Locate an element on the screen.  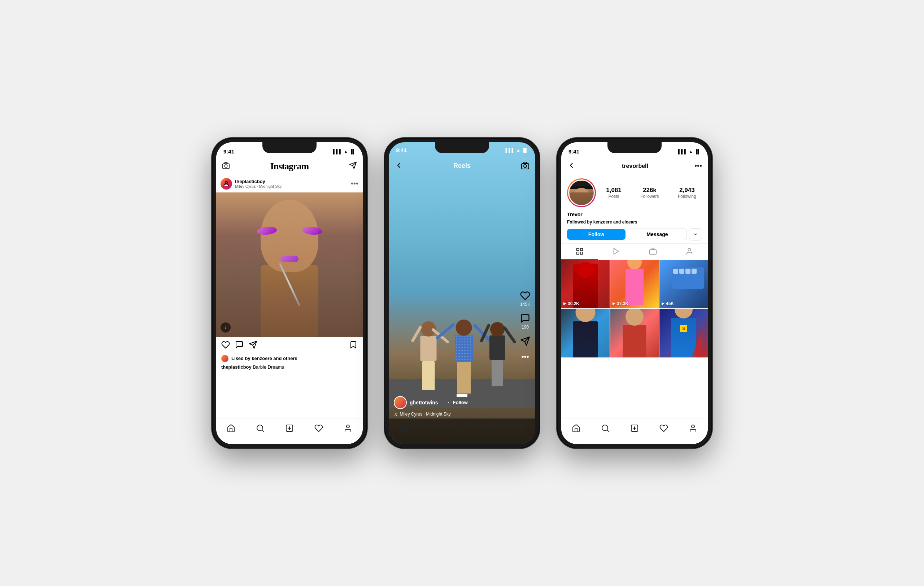
status-icons-1: ▌▌▌ ▲ ▐▌ is located at coordinates (345, 152).